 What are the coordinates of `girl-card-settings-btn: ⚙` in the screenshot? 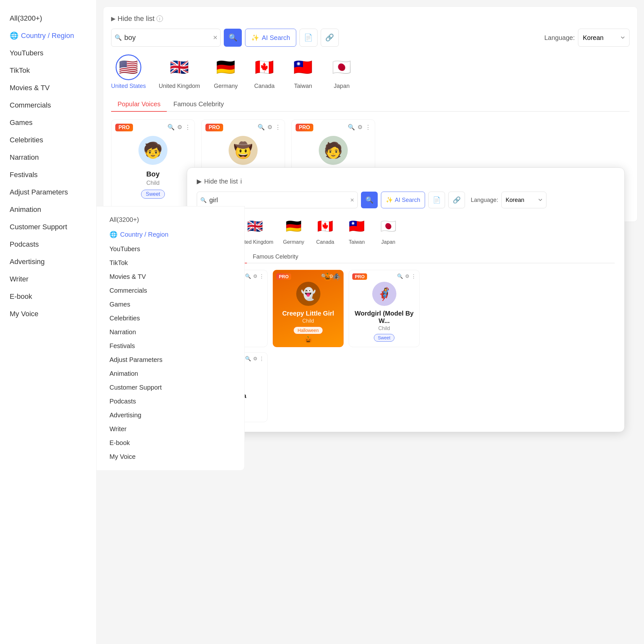 It's located at (255, 276).